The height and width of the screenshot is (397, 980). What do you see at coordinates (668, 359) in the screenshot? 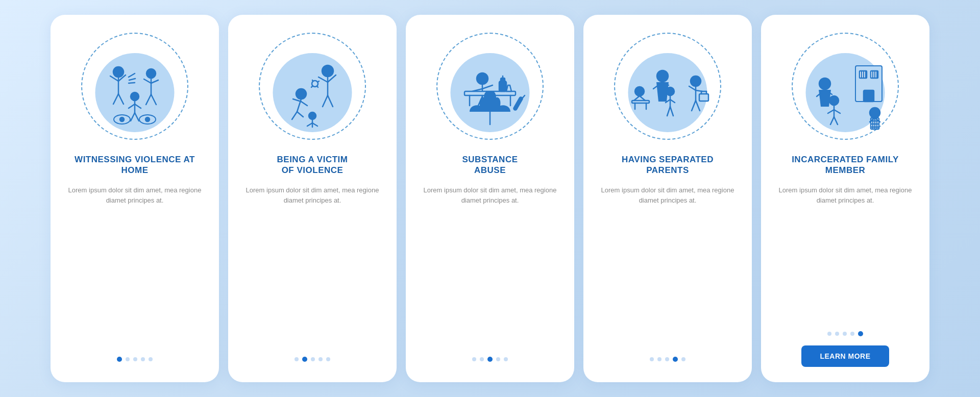
I see `card-4-dots` at bounding box center [668, 359].